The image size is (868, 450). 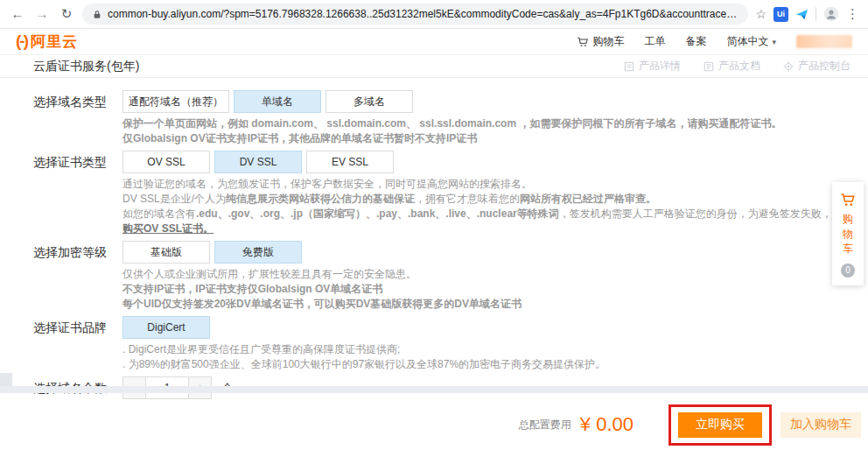 I want to click on aliyun-logo-text: 阿里云, so click(x=54, y=42).